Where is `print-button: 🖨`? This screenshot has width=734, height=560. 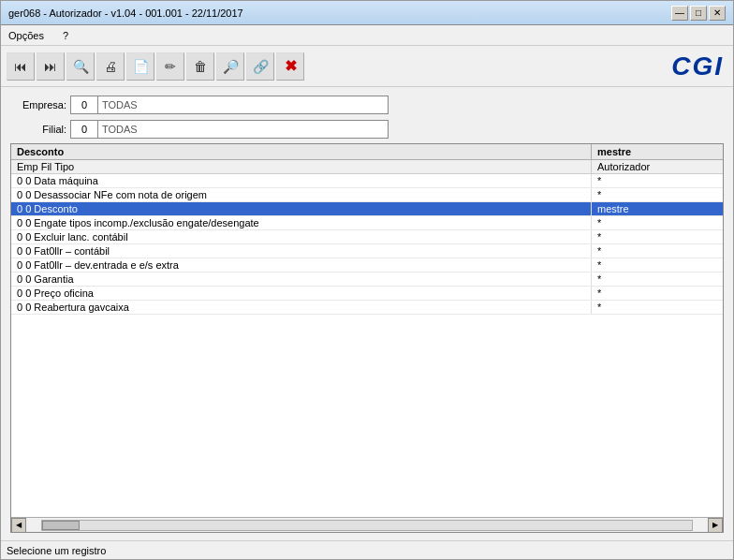 print-button: 🖨 is located at coordinates (110, 66).